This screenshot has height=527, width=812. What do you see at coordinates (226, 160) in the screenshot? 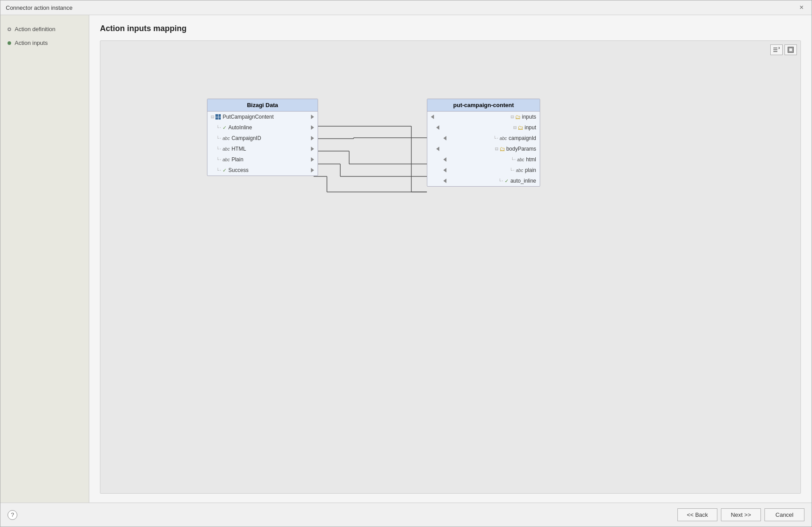
I see `abc-icon-plain: abc` at bounding box center [226, 160].